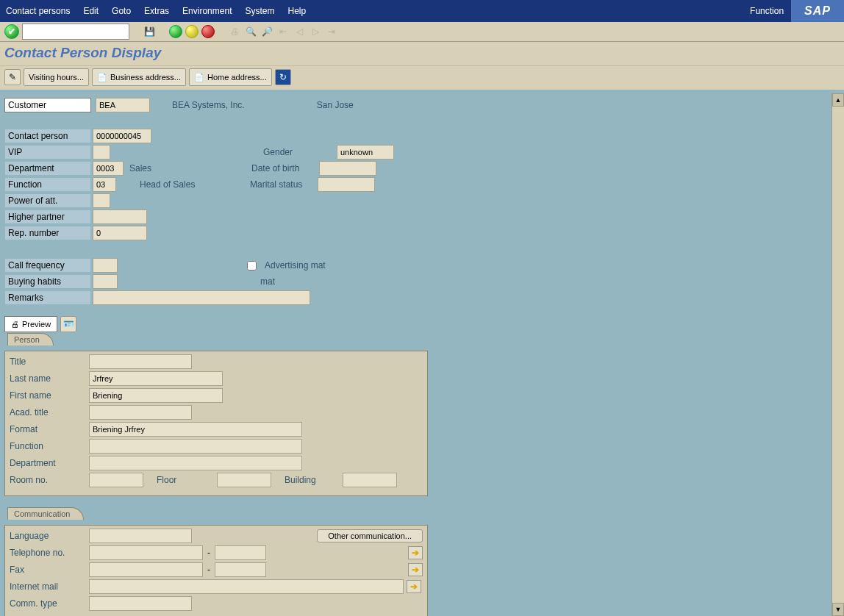 Image resolution: width=844 pixels, height=616 pixels. I want to click on enter-button: ✔, so click(12, 32).